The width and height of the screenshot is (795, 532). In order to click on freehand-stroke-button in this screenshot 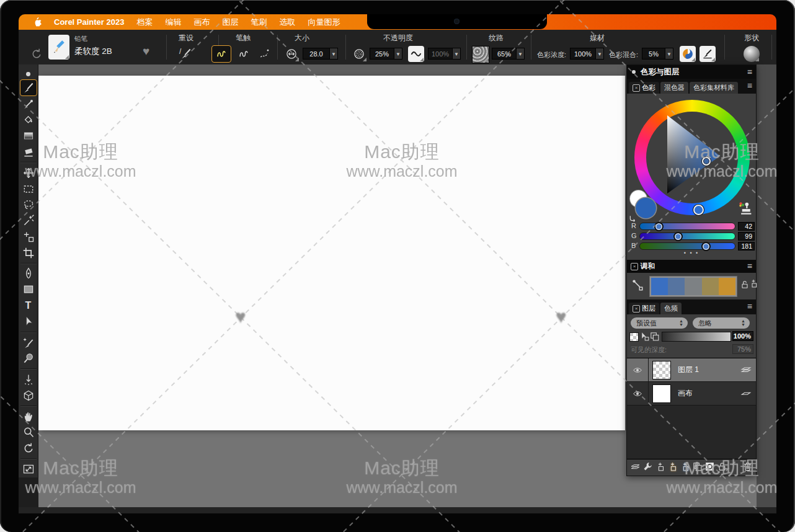, I will do `click(221, 54)`.